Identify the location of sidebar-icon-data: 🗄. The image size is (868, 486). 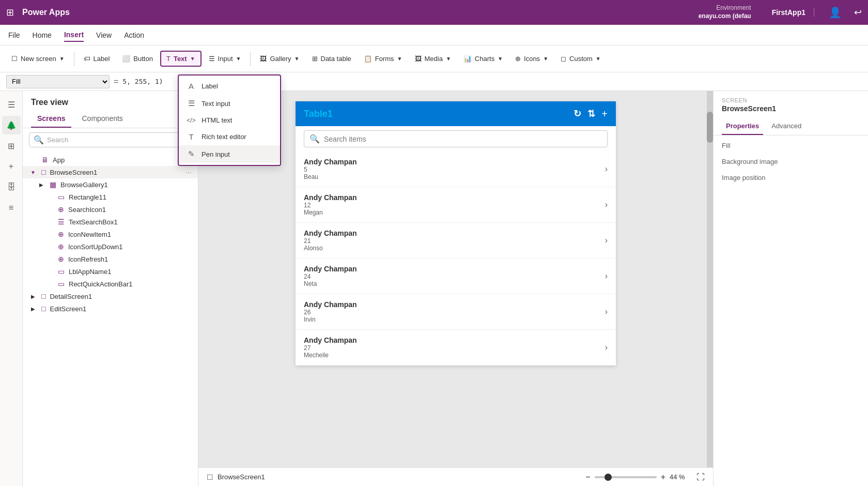
(11, 187).